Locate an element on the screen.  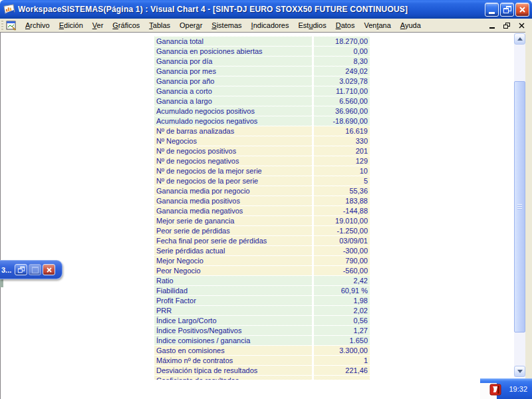
stat-value: 19.010,00 is located at coordinates (342, 221).